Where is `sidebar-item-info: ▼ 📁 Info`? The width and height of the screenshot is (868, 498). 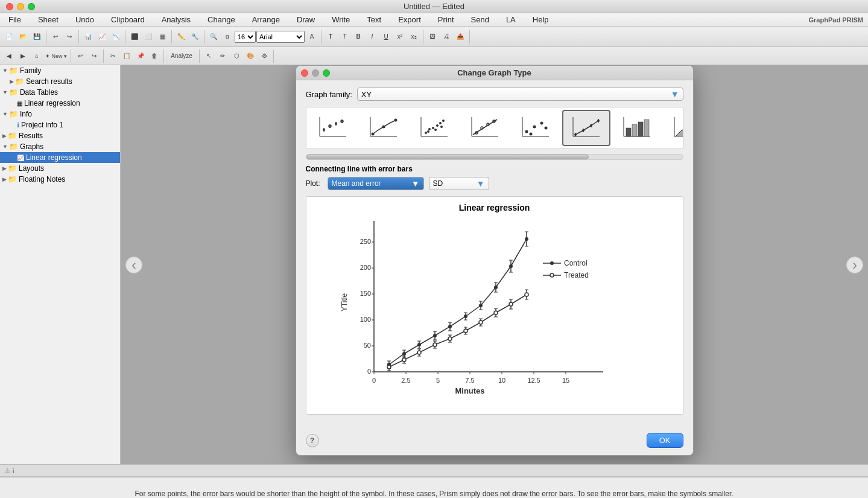 sidebar-item-info: ▼ 📁 Info is located at coordinates (60, 114).